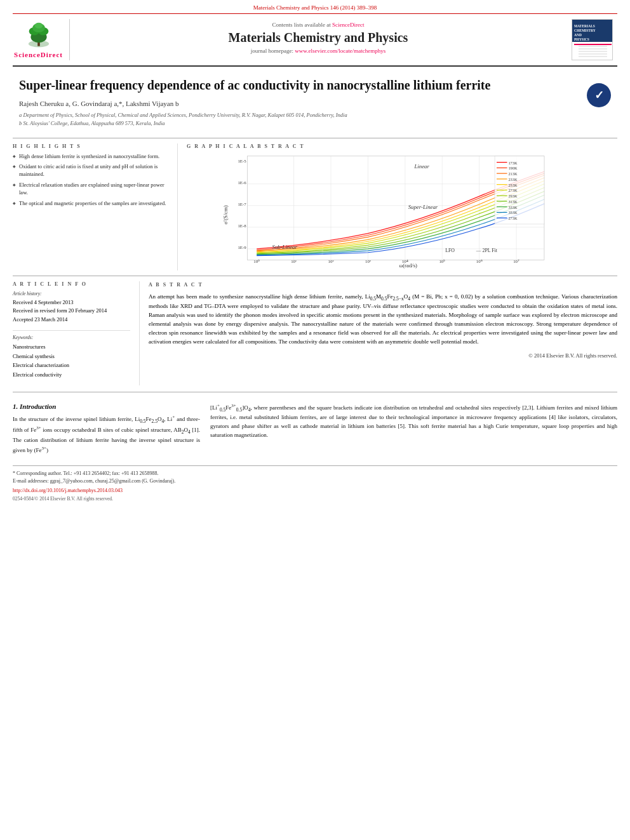 The width and height of the screenshot is (630, 840). What do you see at coordinates (90, 146) in the screenshot?
I see `highlights-label: H I G H L I G H T S` at bounding box center [90, 146].